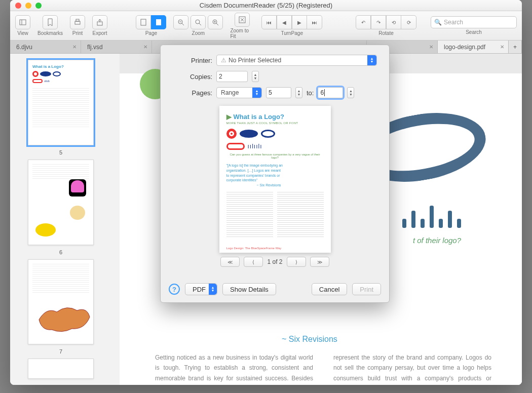 The width and height of the screenshot is (532, 393). Describe the element at coordinates (239, 93) in the screenshot. I see `pages-mode-select: Range ▲▼` at that location.